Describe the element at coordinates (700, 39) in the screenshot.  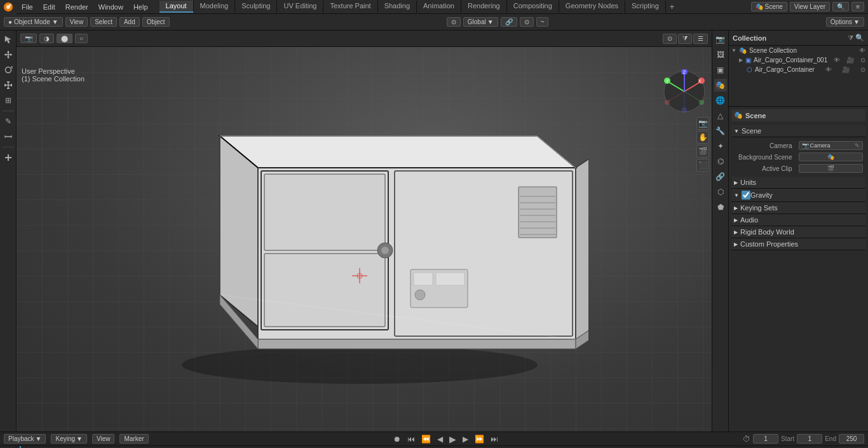
I see `xray-btn: ☰` at that location.